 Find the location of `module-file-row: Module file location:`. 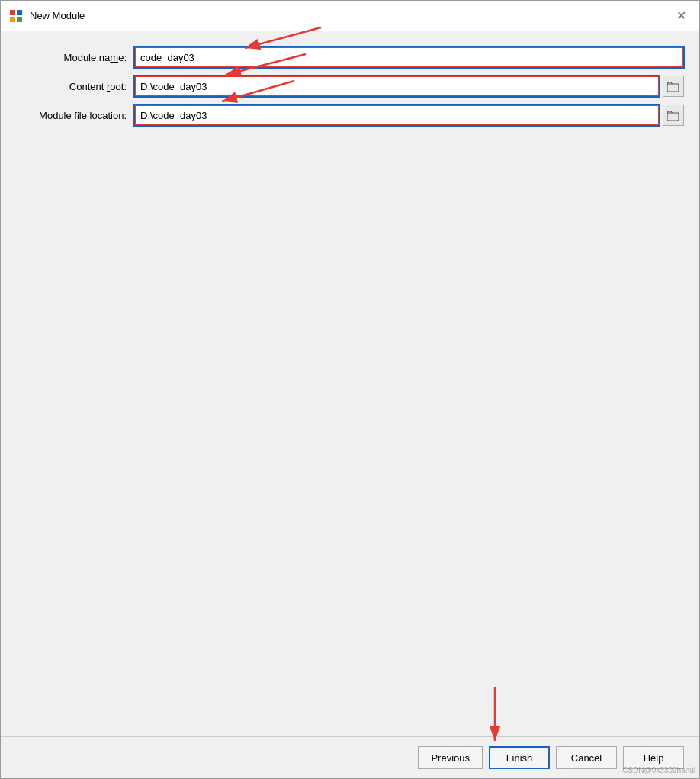

module-file-row: Module file location: is located at coordinates (350, 115).